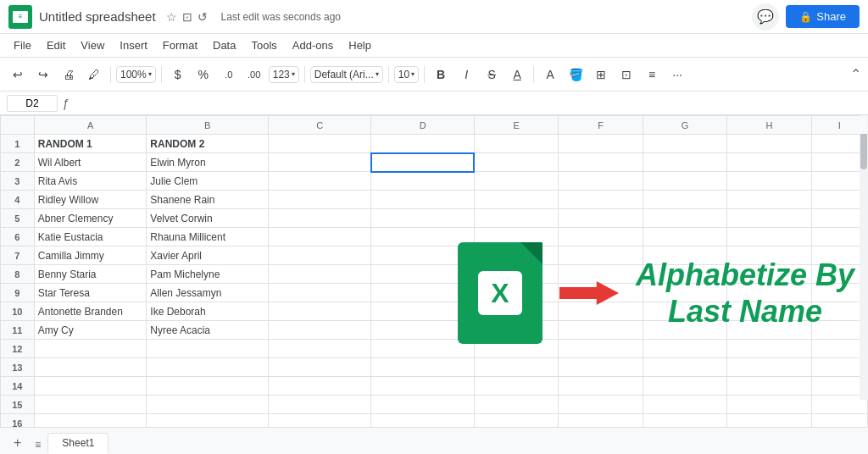  Describe the element at coordinates (685, 368) in the screenshot. I see `cell-13-G` at that location.